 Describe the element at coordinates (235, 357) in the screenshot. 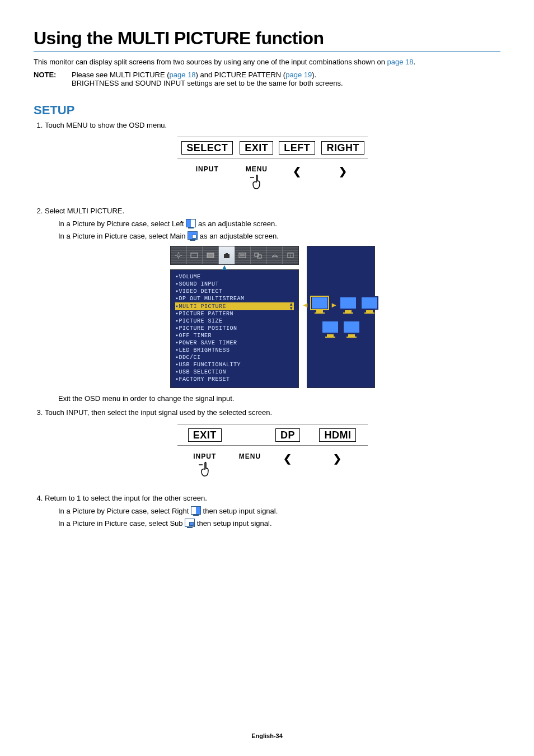

I see `osd-item: ▪DDC/CI` at that location.